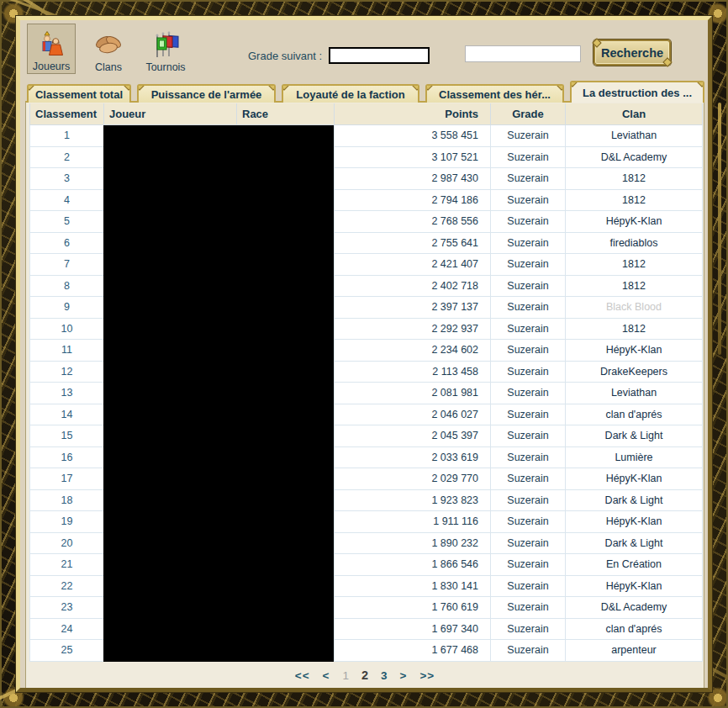  I want to click on column-header-grade: Grade, so click(528, 114).